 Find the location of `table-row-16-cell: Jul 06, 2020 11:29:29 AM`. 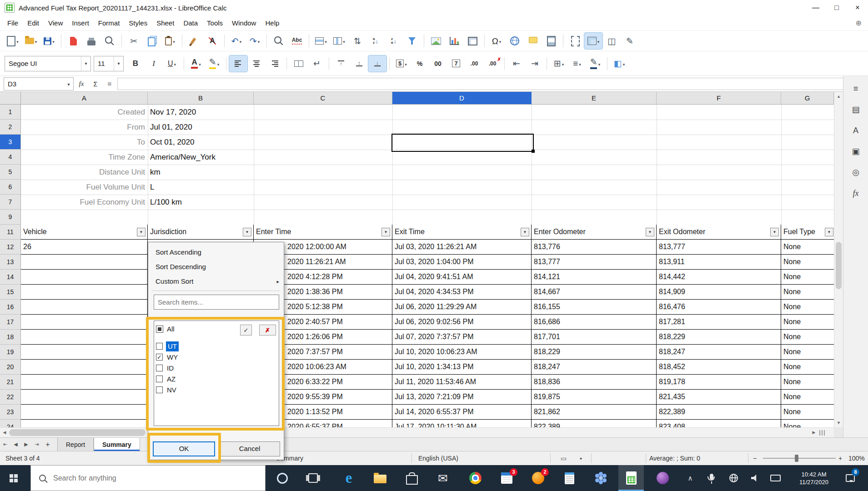

table-row-16-cell: Jul 06, 2020 11:29:29 AM is located at coordinates (462, 307).